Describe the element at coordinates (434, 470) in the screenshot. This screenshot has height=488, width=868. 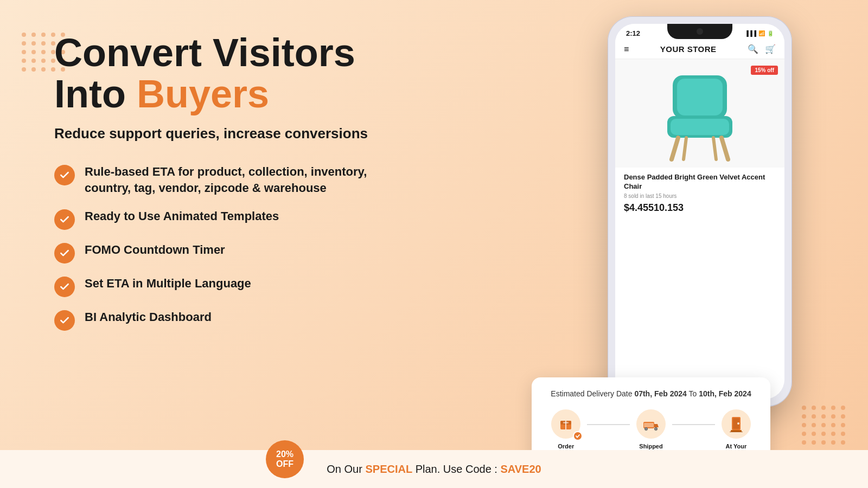
I see `bottom-promo-text: On Our SPECIAL Plan. Use Code : SAVE20` at that location.